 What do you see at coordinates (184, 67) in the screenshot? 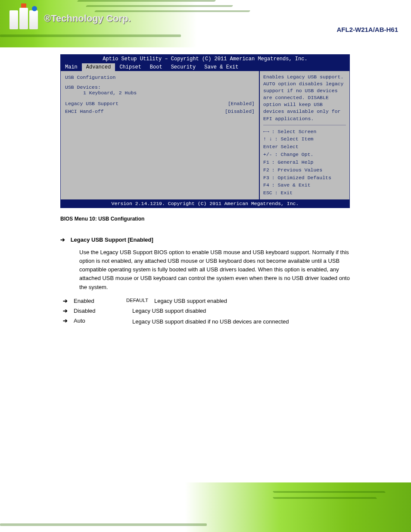
I see `tab-security: Security` at bounding box center [184, 67].